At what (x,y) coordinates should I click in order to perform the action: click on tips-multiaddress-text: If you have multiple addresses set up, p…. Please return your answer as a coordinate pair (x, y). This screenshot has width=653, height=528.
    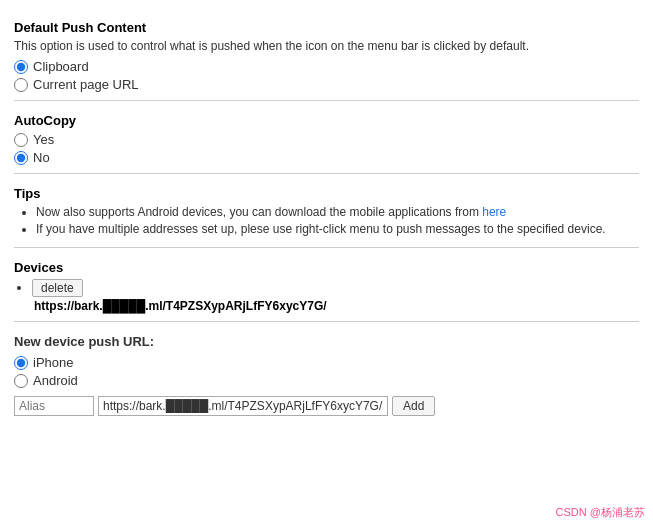
    Looking at the image, I should click on (321, 229).